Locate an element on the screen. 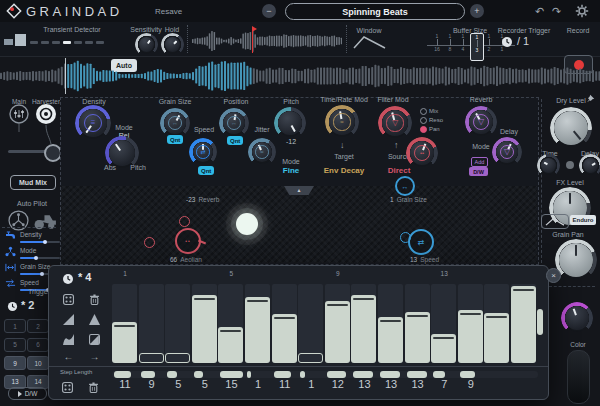 The height and width of the screenshot is (406, 600). filter-pan-radio is located at coordinates (424, 130).